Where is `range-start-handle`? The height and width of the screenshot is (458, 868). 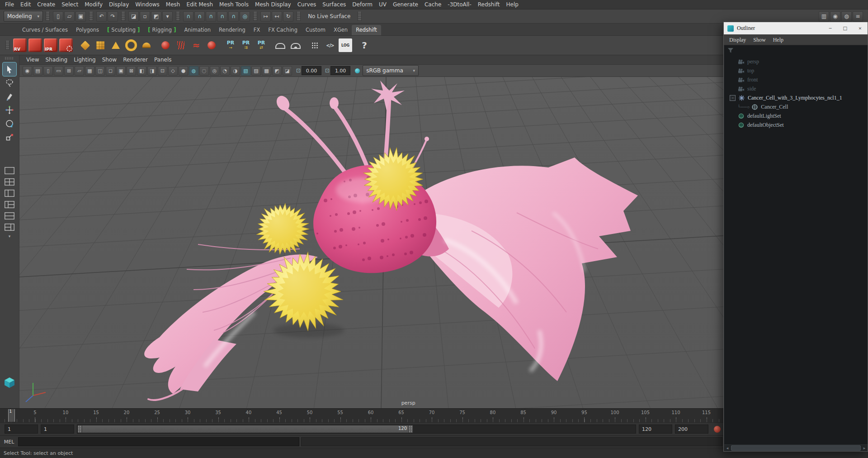 range-start-handle is located at coordinates (80, 429).